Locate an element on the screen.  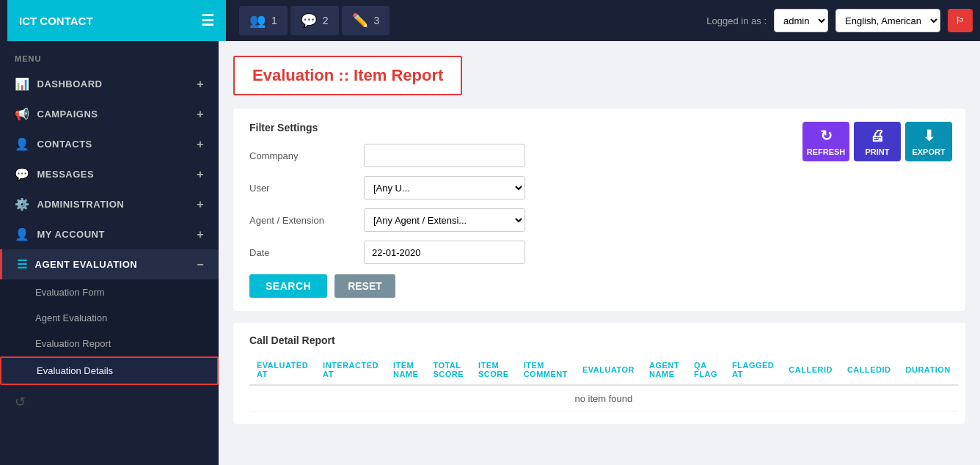
col-duration: DURATION is located at coordinates (929, 370).